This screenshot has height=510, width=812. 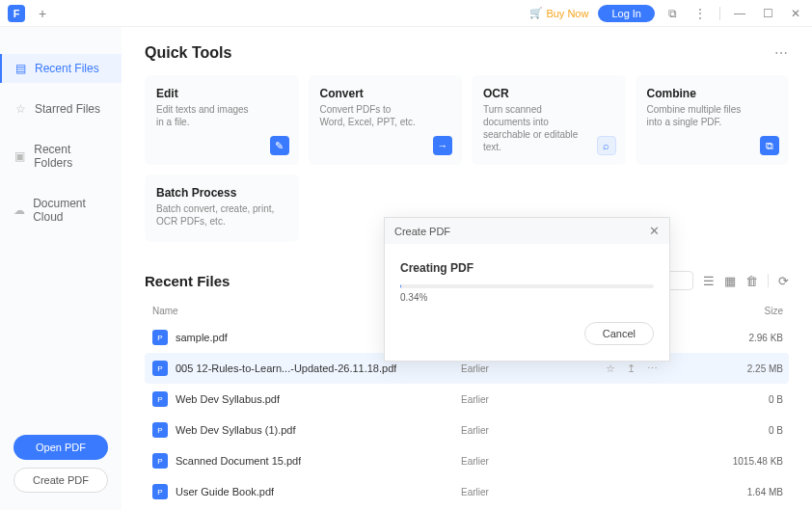 I want to click on quick-tools-header: Quick Tools ⋯, so click(x=467, y=53).